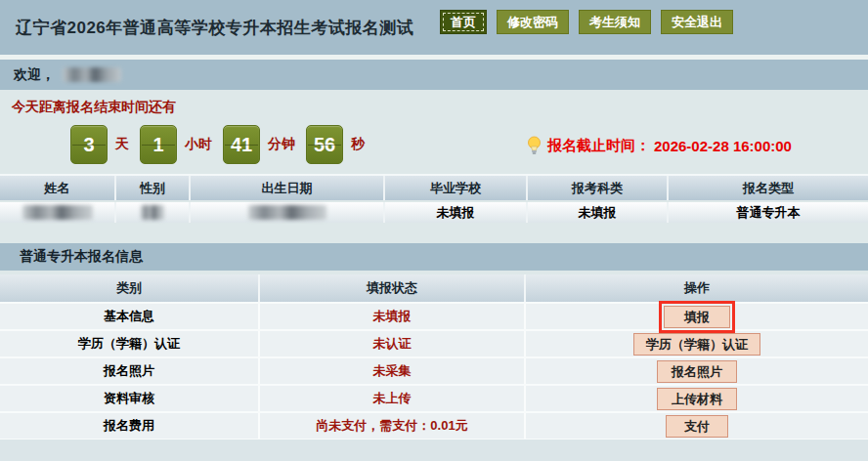 This screenshot has height=461, width=868. Describe the element at coordinates (215, 27) in the screenshot. I see `page-title: 辽宁省2026年普通高等学校专升本招生考试报名测试` at that location.